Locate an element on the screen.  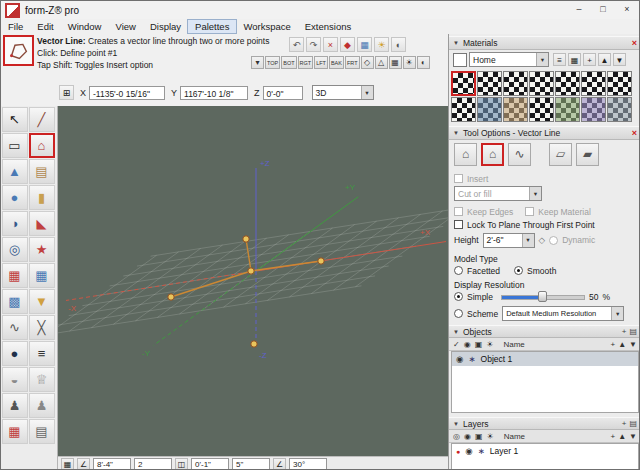
view-frt-button: FRT is located at coordinates (352, 62).